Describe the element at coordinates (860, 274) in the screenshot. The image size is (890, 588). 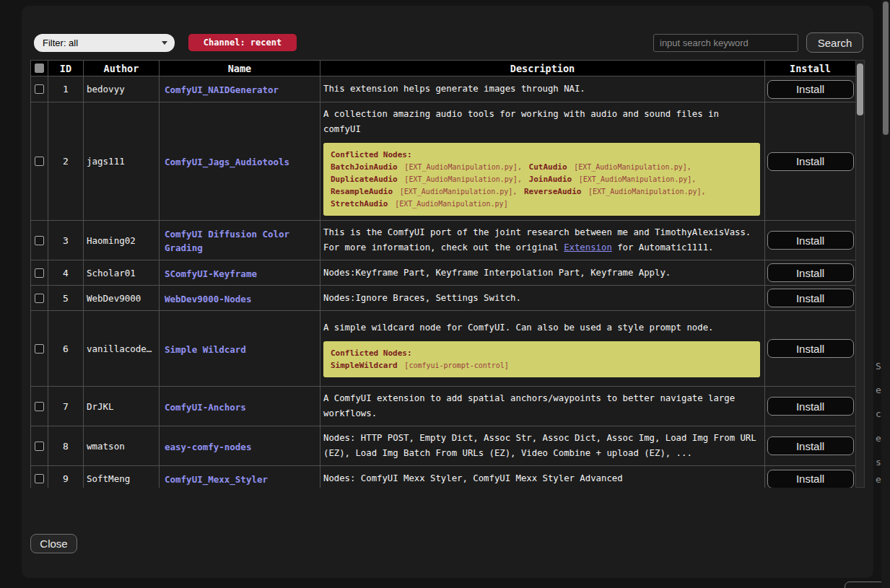
I see `table-scrollbar` at that location.